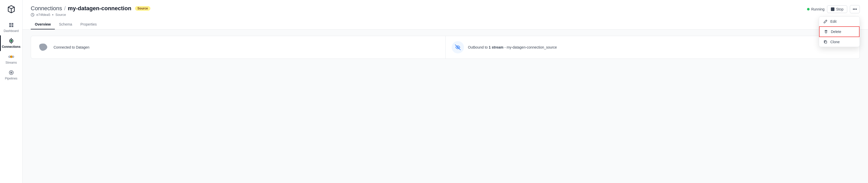 Image resolution: width=868 pixels, height=183 pixels. I want to click on app-logo, so click(11, 9).